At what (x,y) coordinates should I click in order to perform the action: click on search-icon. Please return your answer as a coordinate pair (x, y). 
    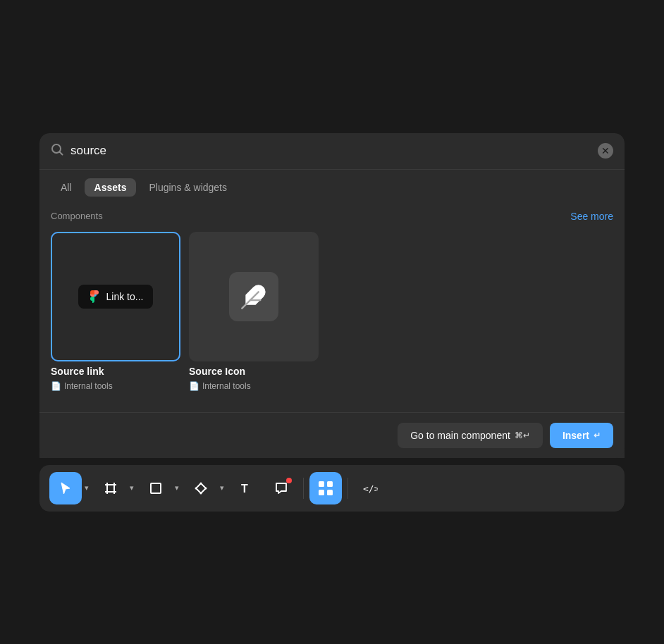
    Looking at the image, I should click on (57, 151).